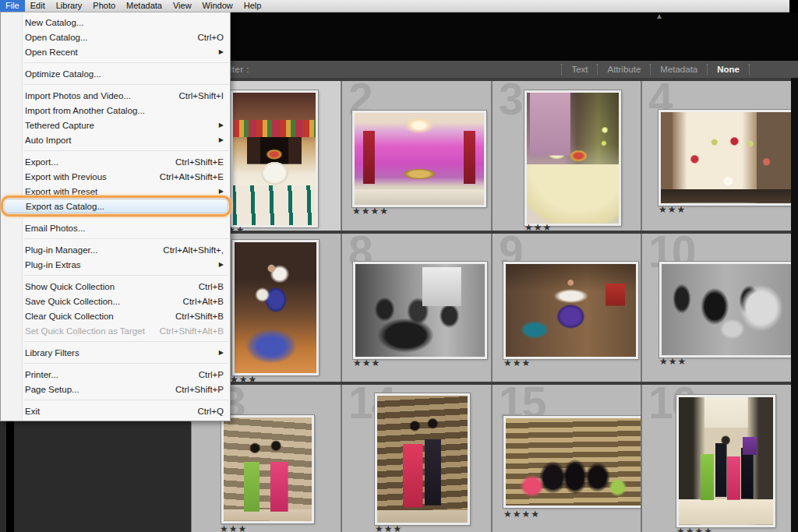 The image size is (798, 532). Describe the element at coordinates (115, 265) in the screenshot. I see `menu-item-plugin-extras: Plug-in Extras ▶` at that location.